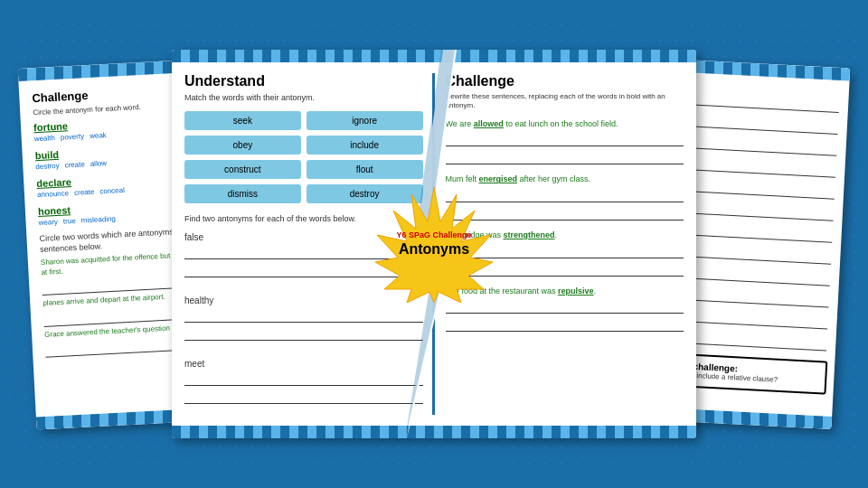  Describe the element at coordinates (565, 324) in the screenshot. I see `challenge-line-4b` at that location.